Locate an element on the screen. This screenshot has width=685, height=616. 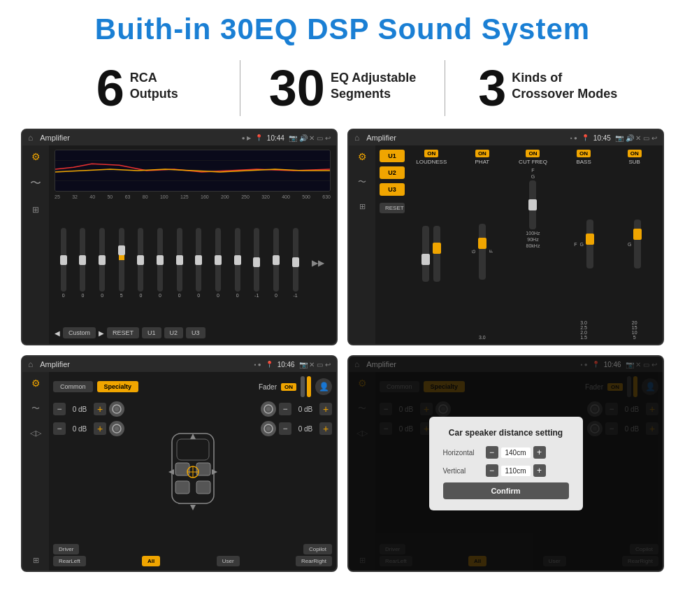
amp-preset-u2: U2 is located at coordinates (392, 173).